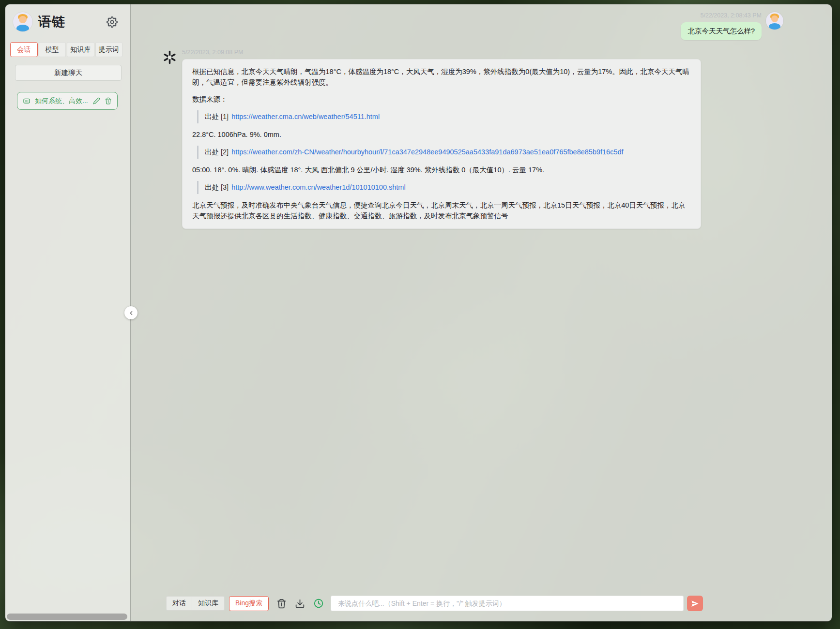  Describe the element at coordinates (732, 26) in the screenshot. I see `user-message-row: 5/22/2023, 2:08:43 PM 北京今天天气怎么样?` at that location.